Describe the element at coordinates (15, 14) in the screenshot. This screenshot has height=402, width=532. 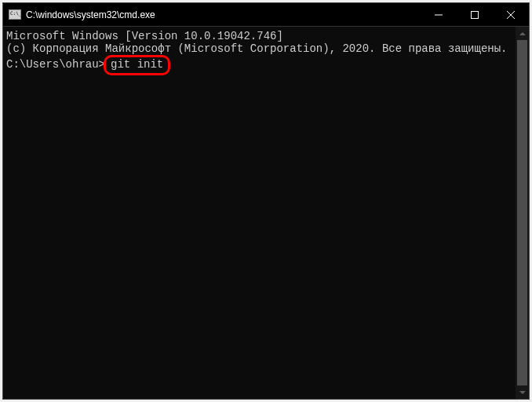
I see `cmd-icon` at that location.